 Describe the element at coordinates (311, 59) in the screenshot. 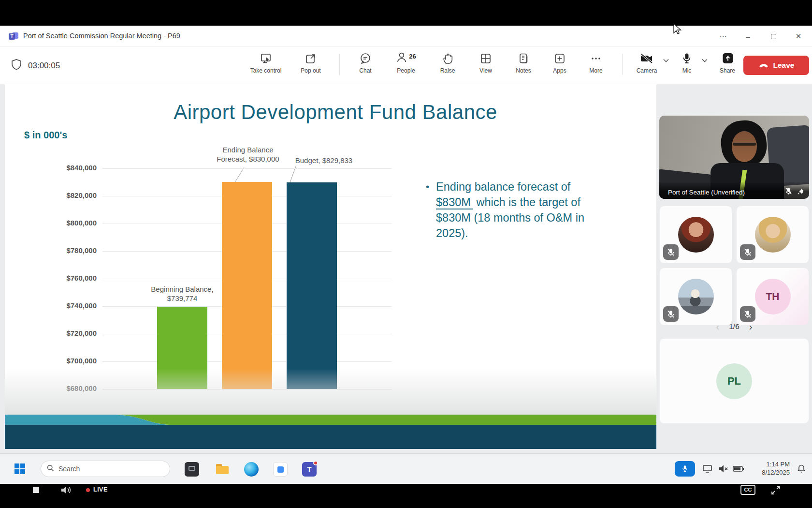

I see `pop-out-icon` at that location.